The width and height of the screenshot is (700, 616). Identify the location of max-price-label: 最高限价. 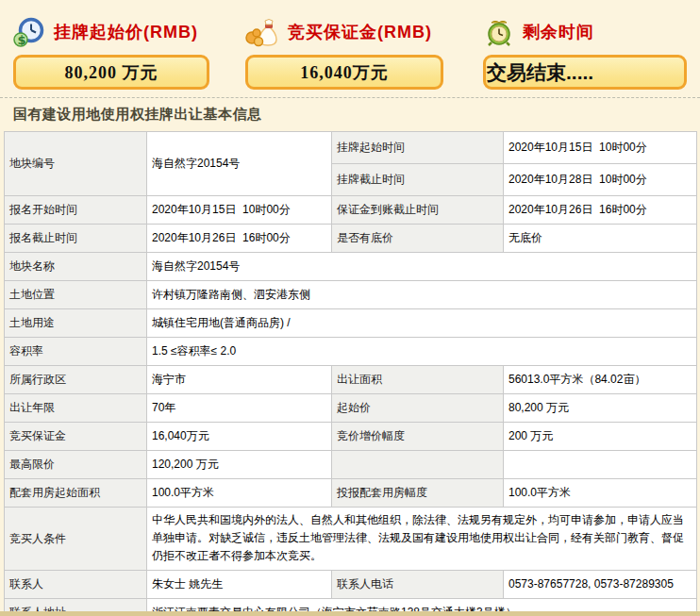
(75, 465).